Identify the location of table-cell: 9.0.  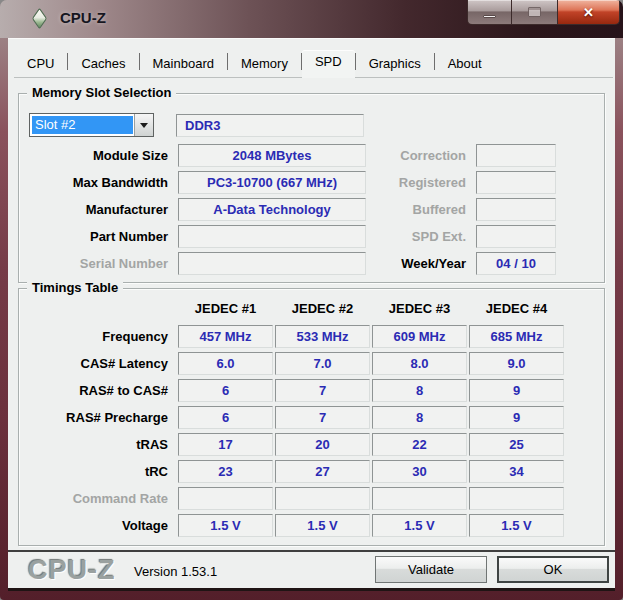
(516, 364).